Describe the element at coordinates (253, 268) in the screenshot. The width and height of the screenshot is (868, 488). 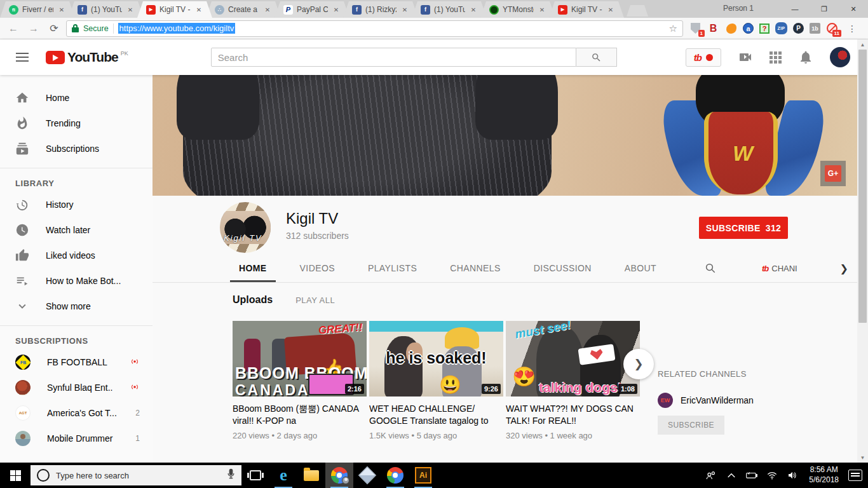
I see `tab-home: HOME` at that location.